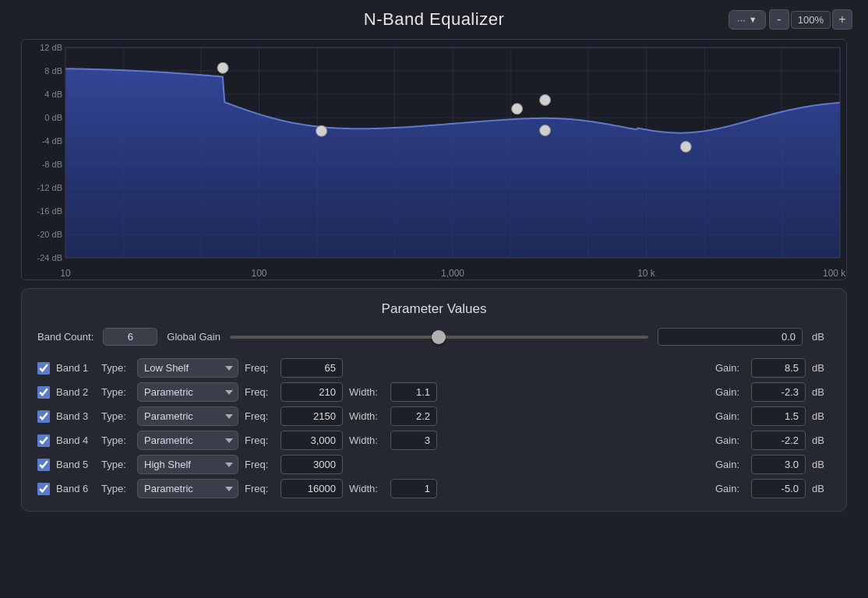  I want to click on band-5-freq-value, so click(312, 464).